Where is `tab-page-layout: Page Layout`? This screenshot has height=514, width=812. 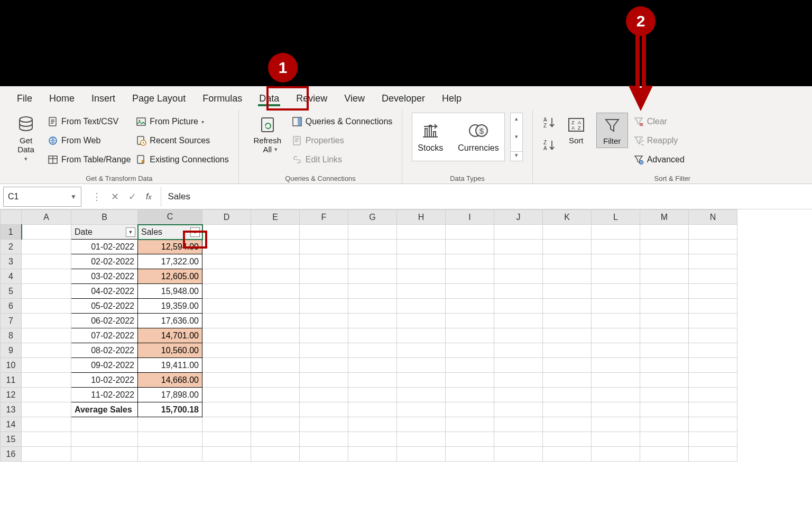 tab-page-layout: Page Layout is located at coordinates (159, 98).